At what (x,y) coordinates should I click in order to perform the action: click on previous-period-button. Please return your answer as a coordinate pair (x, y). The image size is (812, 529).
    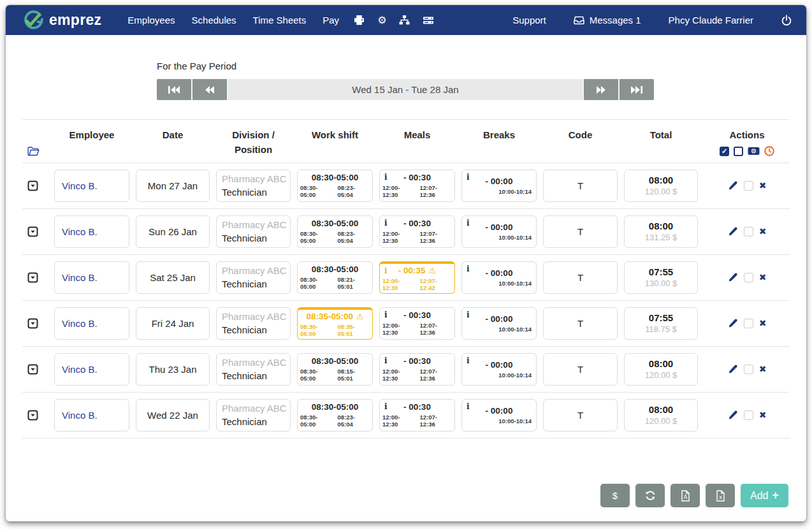
    Looking at the image, I should click on (210, 89).